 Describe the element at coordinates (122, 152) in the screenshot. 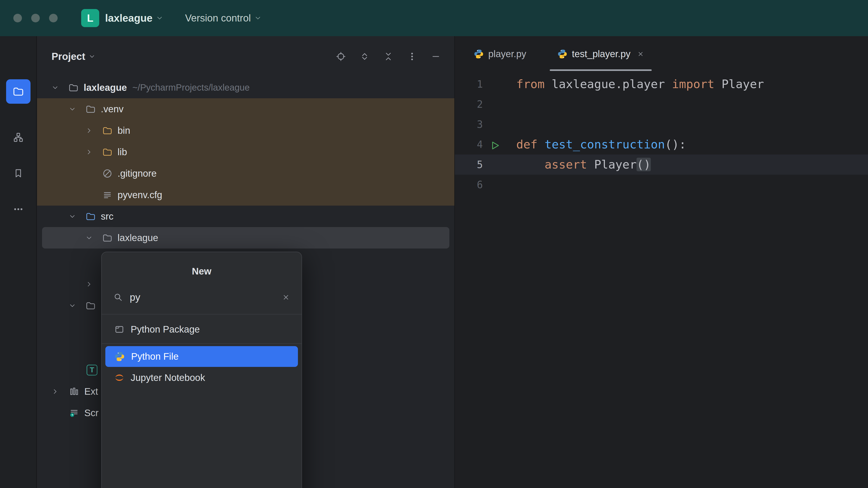

I see `tree-label: lib` at that location.